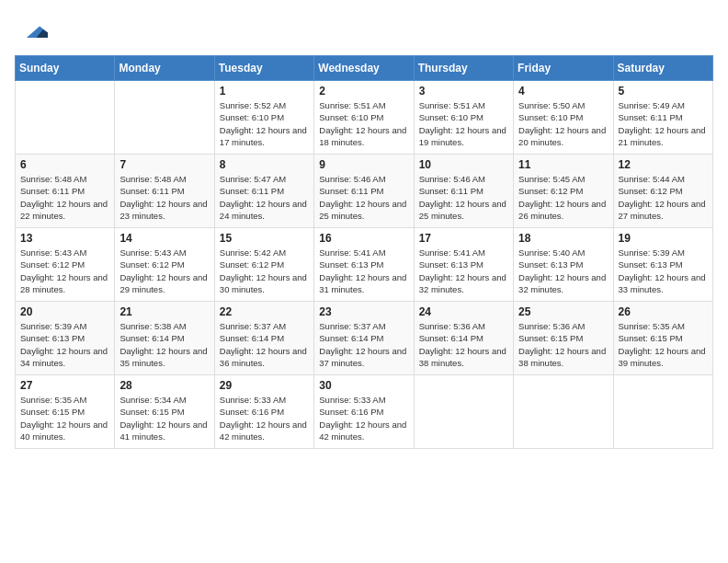 Image resolution: width=728 pixels, height=563 pixels. Describe the element at coordinates (164, 385) in the screenshot. I see `day-number: 28` at that location.